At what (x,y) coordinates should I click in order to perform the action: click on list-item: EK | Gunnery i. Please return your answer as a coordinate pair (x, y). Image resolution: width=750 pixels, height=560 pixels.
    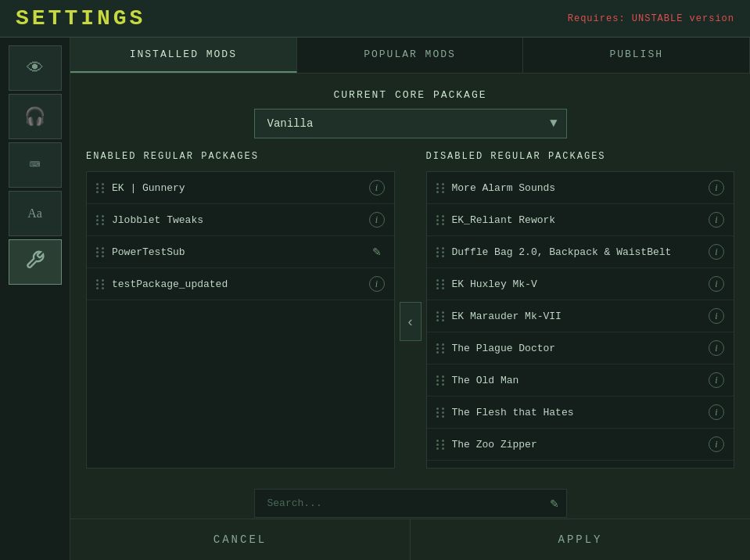
    Looking at the image, I should click on (241, 188).